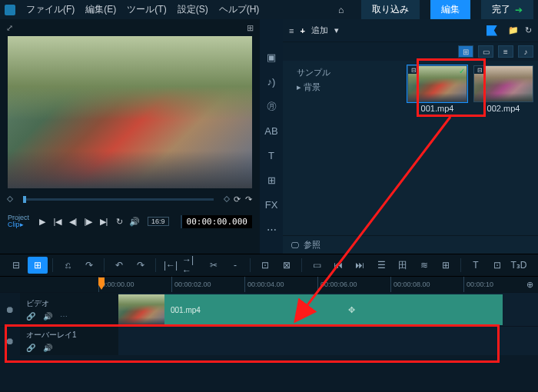 Image resolution: width=538 pixels, height=392 pixels. What do you see at coordinates (104, 221) in the screenshot?
I see `goto-end-button: ▶|` at bounding box center [104, 221].